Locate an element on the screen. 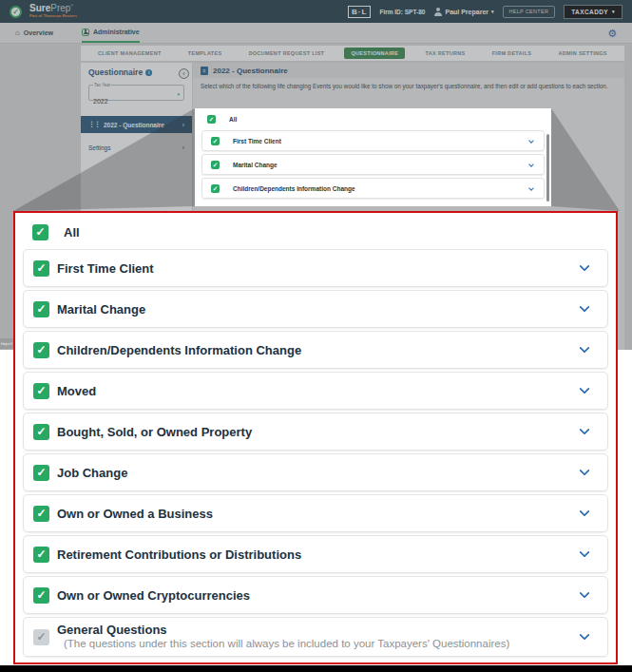  event-label: Own or Owned a Business is located at coordinates (135, 513).